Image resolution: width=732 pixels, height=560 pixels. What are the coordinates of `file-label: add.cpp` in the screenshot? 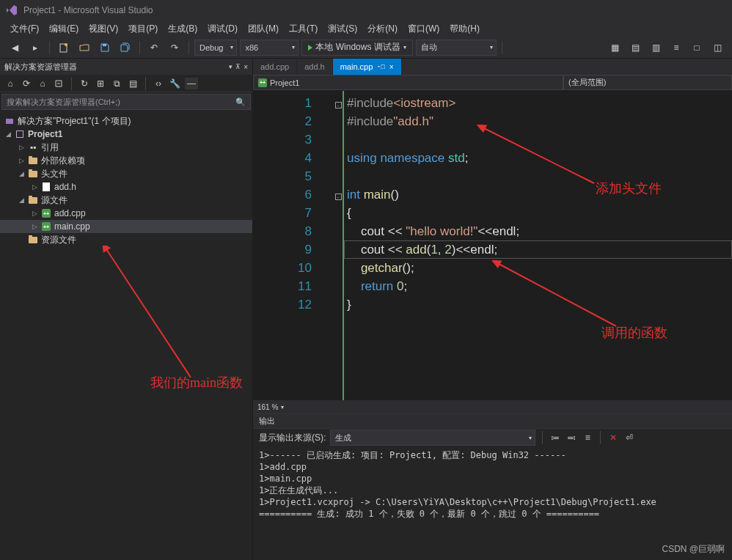 It's located at (70, 213).